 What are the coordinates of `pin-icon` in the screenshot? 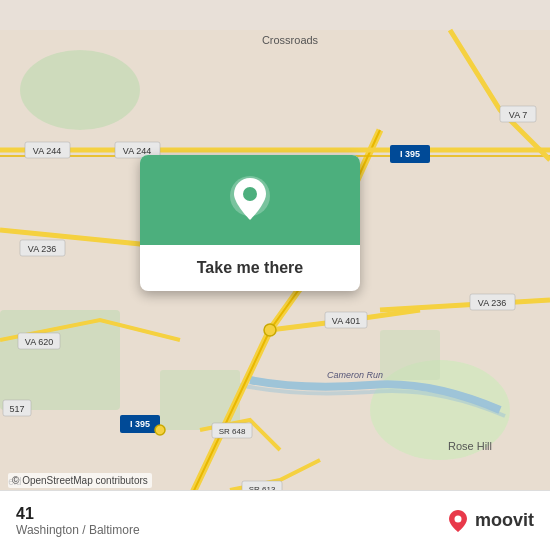 It's located at (250, 200).